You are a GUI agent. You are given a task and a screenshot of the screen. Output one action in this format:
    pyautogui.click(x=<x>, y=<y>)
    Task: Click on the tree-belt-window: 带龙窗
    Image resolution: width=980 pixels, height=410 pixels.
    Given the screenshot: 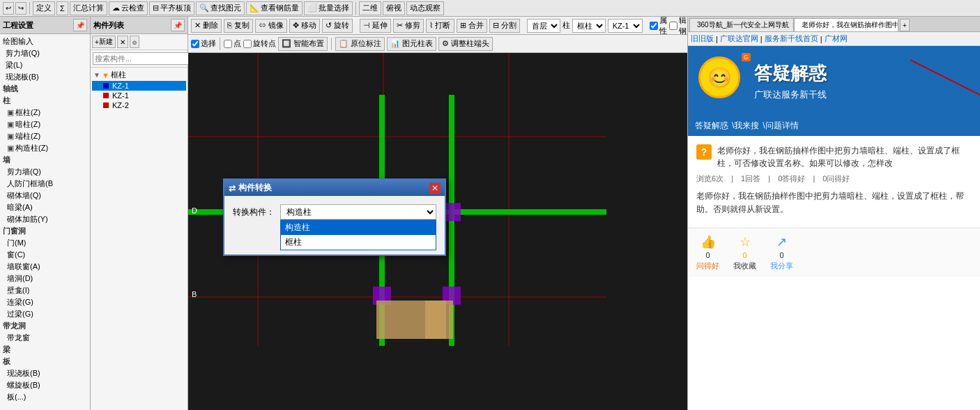 What is the action you would take?
    pyautogui.click(x=45, y=337)
    